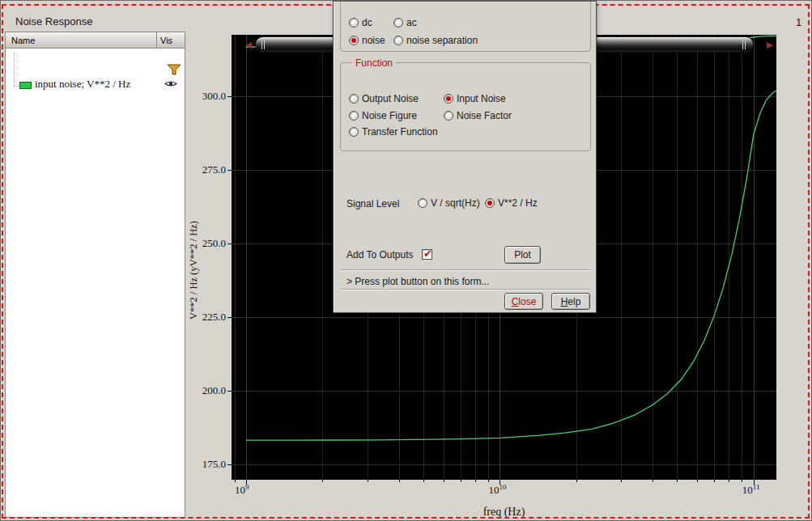  Describe the element at coordinates (214, 391) in the screenshot. I see `y-tick-label: 200.0` at that location.